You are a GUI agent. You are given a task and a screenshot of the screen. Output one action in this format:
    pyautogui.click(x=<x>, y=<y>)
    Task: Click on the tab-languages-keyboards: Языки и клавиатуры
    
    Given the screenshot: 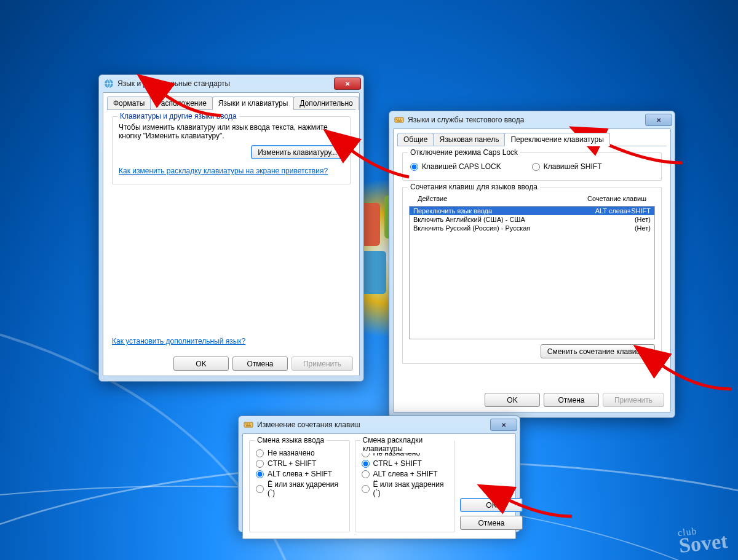 What is the action you would take?
    pyautogui.click(x=253, y=103)
    